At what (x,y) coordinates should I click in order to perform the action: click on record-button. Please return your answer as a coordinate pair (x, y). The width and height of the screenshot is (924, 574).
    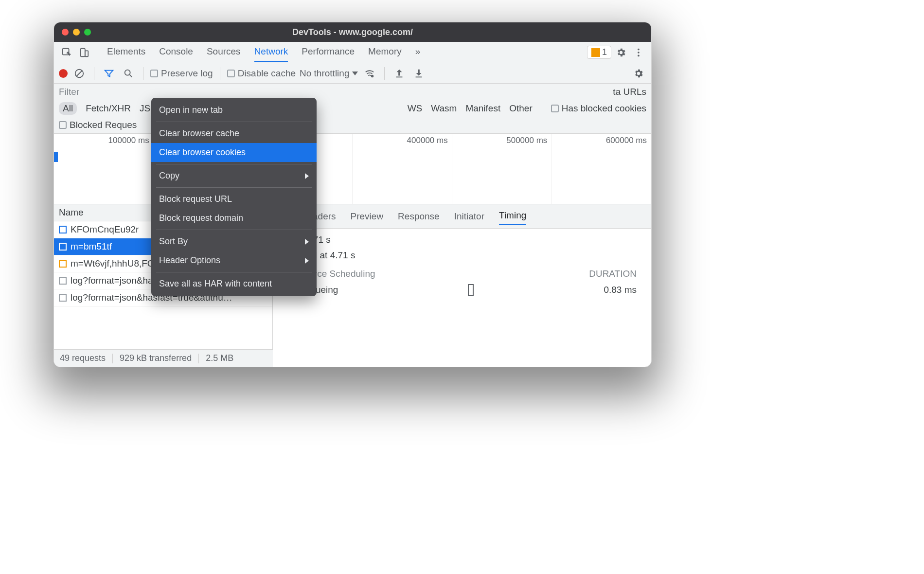
    Looking at the image, I should click on (63, 73).